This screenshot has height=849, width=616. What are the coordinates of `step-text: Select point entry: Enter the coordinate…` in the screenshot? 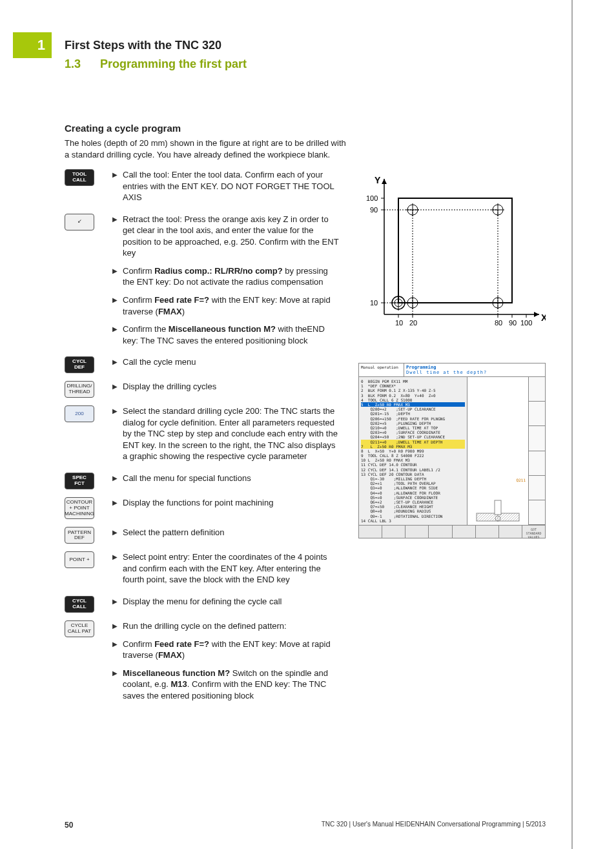 It's located at (231, 568).